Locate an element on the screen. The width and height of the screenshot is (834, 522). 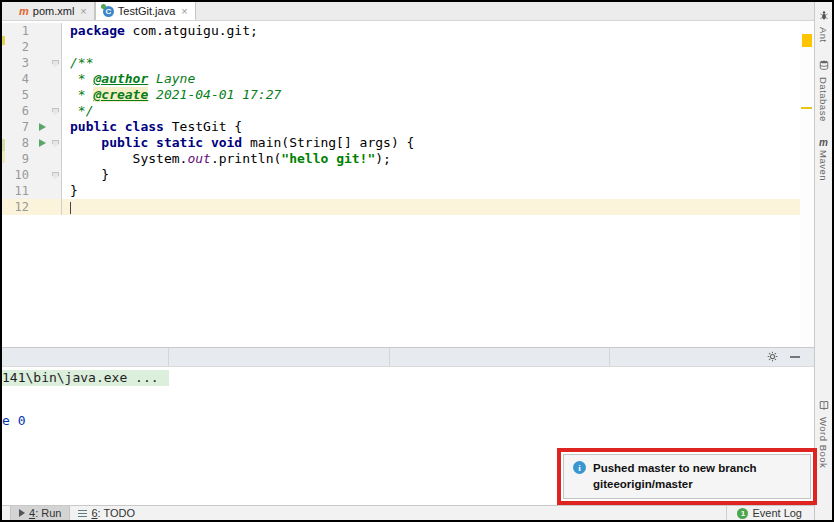
run-panel-header is located at coordinates (408, 357).